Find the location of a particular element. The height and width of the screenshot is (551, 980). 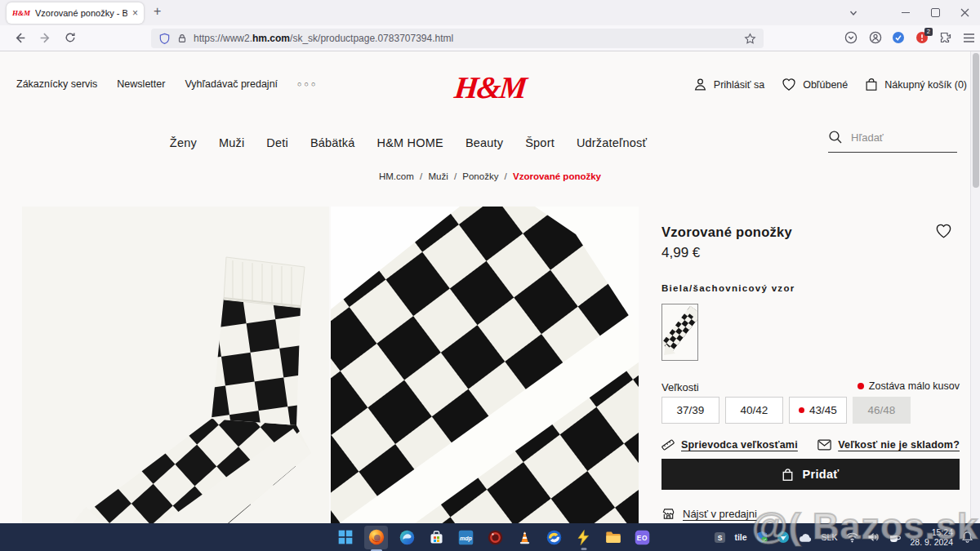

window-maximize-button is located at coordinates (935, 13).